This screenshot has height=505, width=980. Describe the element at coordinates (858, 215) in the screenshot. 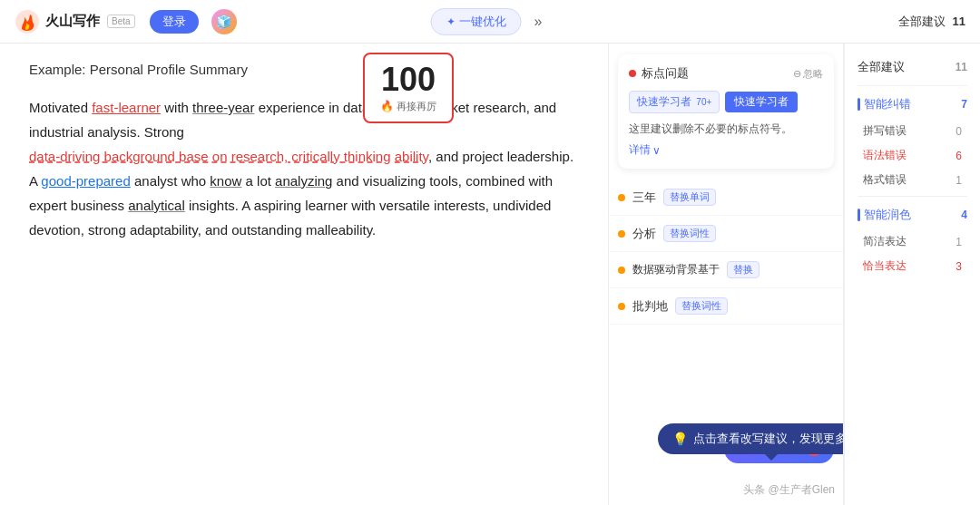

I see `accent-bar2-icon` at that location.